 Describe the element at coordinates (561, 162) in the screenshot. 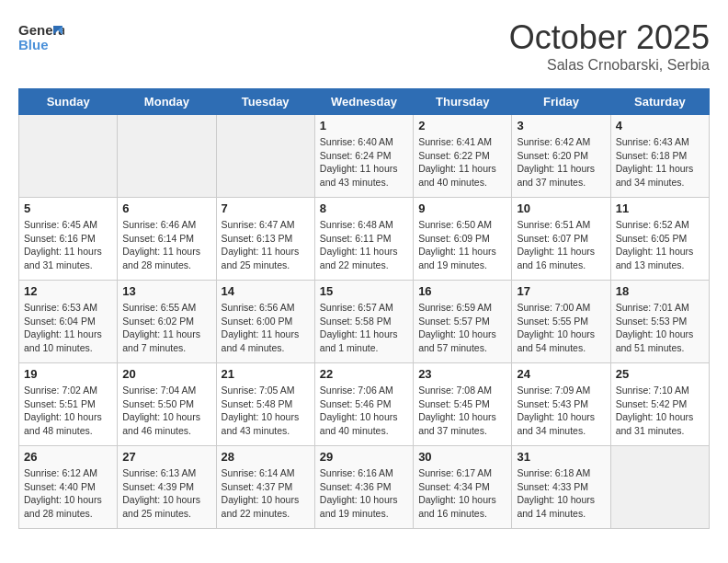

I see `day-info: Sunrise: 6:42 AM Sunset: 6:20 PM Dayligh…` at that location.